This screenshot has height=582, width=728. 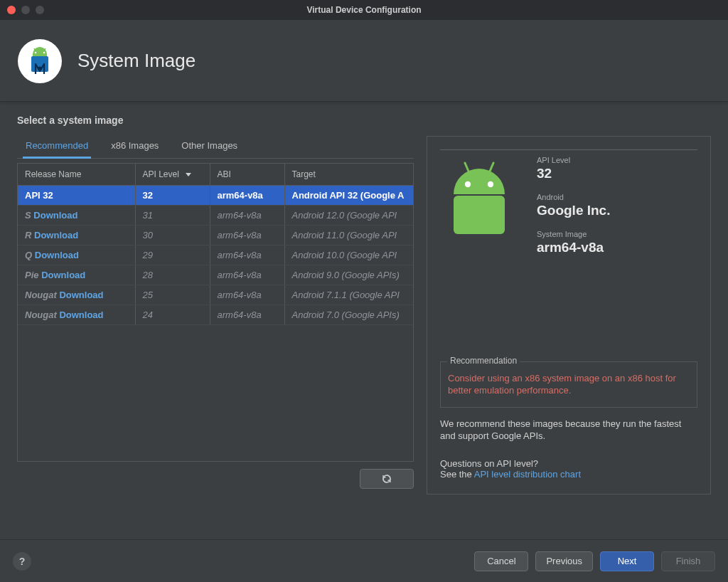 What do you see at coordinates (457, 474) in the screenshot?
I see `see-the-text: See the` at bounding box center [457, 474].